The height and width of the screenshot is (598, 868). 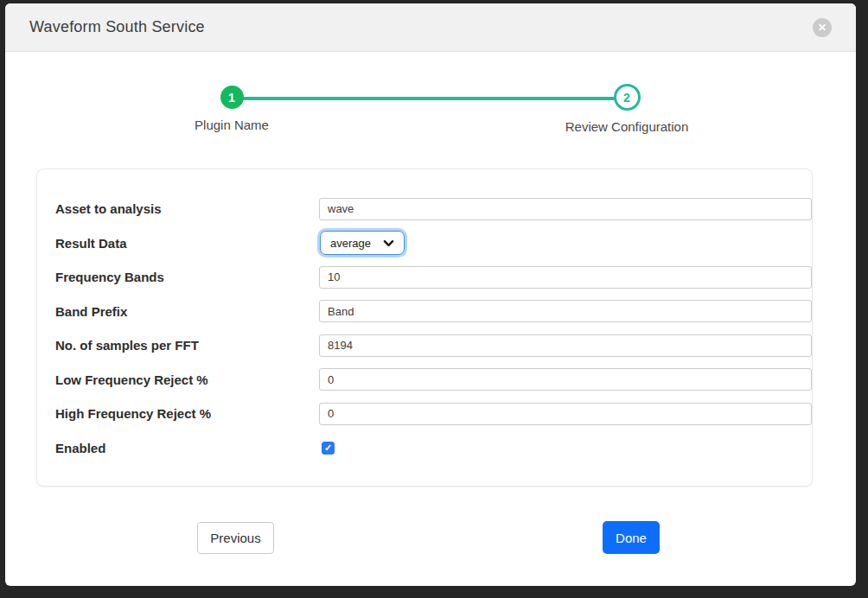 I want to click on step-1-label: Plugin Name, so click(x=232, y=124).